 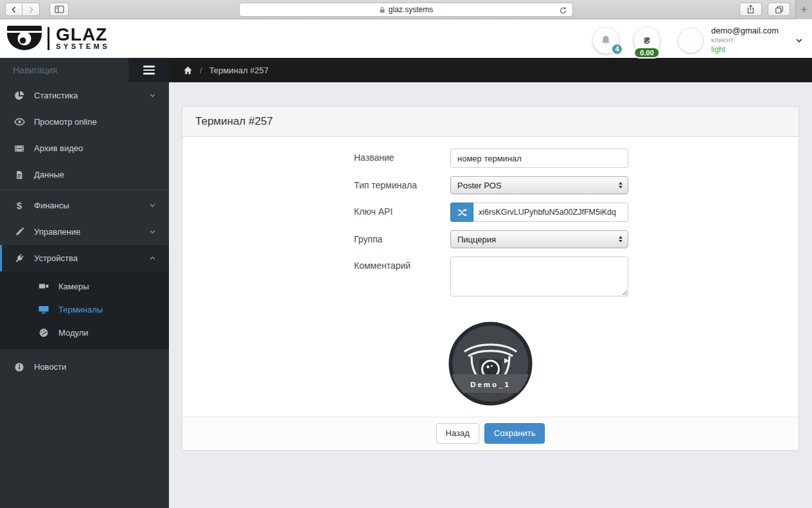 What do you see at coordinates (406, 39) in the screenshot?
I see `app-header: GLAZ SYSTEMS 4 ₴ 0.00 demo@gmail.com кли…` at bounding box center [406, 39].